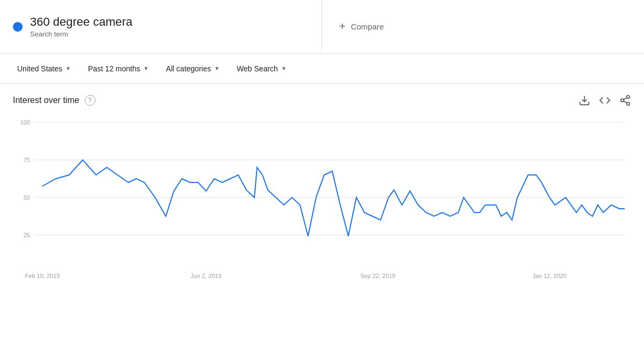 The height and width of the screenshot is (337, 644). What do you see at coordinates (193, 69) in the screenshot?
I see `category-filter: All categories ▼` at bounding box center [193, 69].